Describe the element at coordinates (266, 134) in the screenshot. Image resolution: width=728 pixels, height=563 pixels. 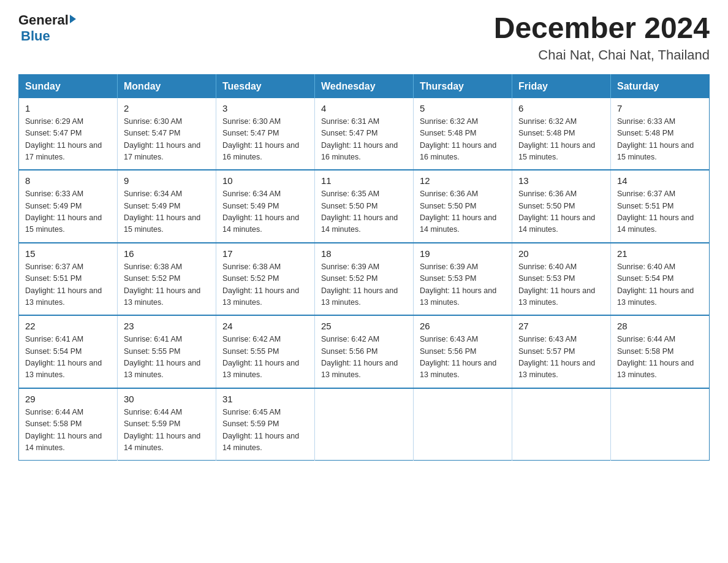
I see `calendar-cell: 3 Sunrise: 6:30 AM Sunset: 5:47 PM Dayli…` at that location.